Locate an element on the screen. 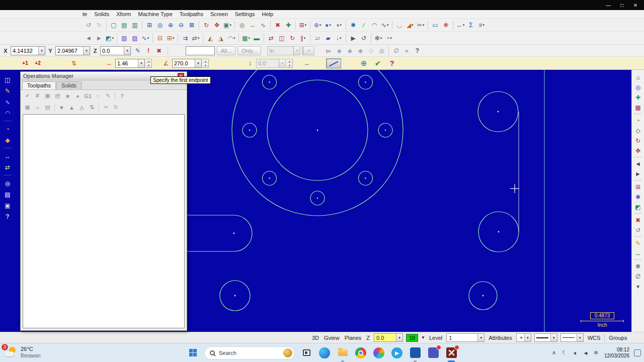 The height and width of the screenshot is (362, 644). ops-toggle-post-icon: ▤ is located at coordinates (57, 96).